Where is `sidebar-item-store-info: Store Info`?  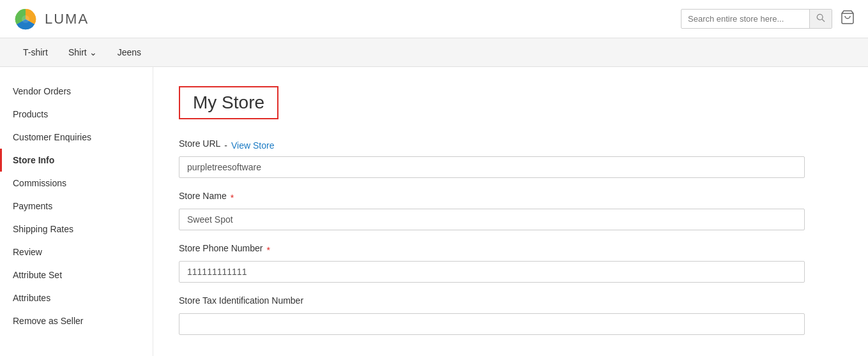
sidebar-item-store-info: Store Info is located at coordinates (77, 160).